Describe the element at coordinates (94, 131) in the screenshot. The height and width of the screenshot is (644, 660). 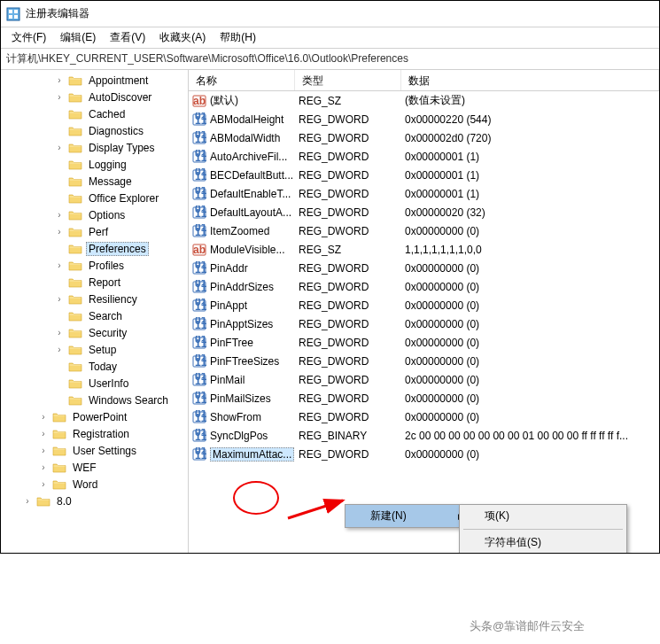
I see `tree-item: Diagnostics` at that location.